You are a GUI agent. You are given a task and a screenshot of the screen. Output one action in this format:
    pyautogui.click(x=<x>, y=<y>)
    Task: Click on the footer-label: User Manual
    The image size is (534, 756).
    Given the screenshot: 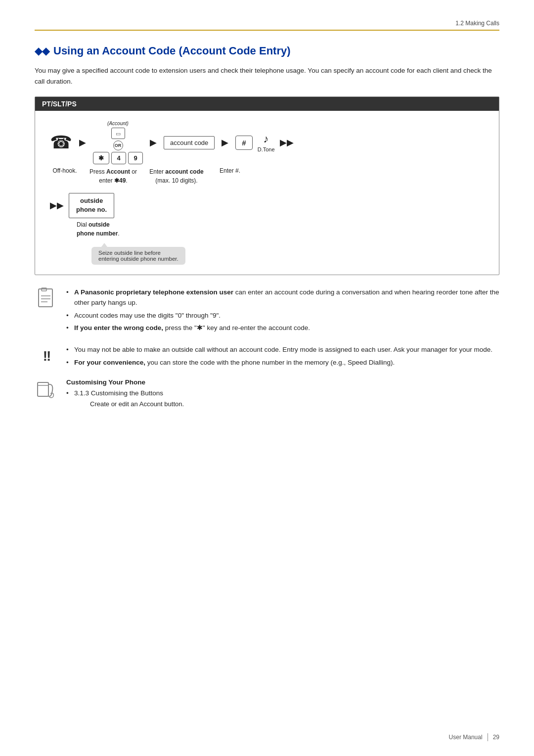 What is the action you would take?
    pyautogui.click(x=466, y=737)
    